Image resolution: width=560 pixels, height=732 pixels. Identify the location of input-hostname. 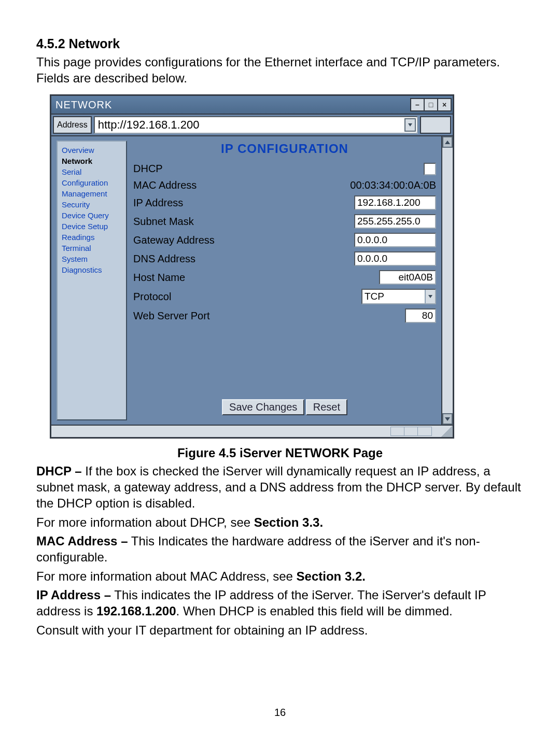
(408, 277).